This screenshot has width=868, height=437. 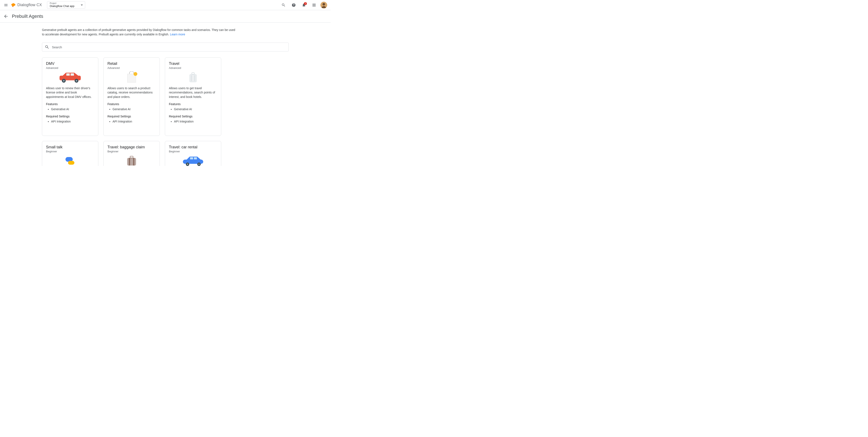 What do you see at coordinates (165, 47) in the screenshot?
I see `agent-search-box` at bounding box center [165, 47].